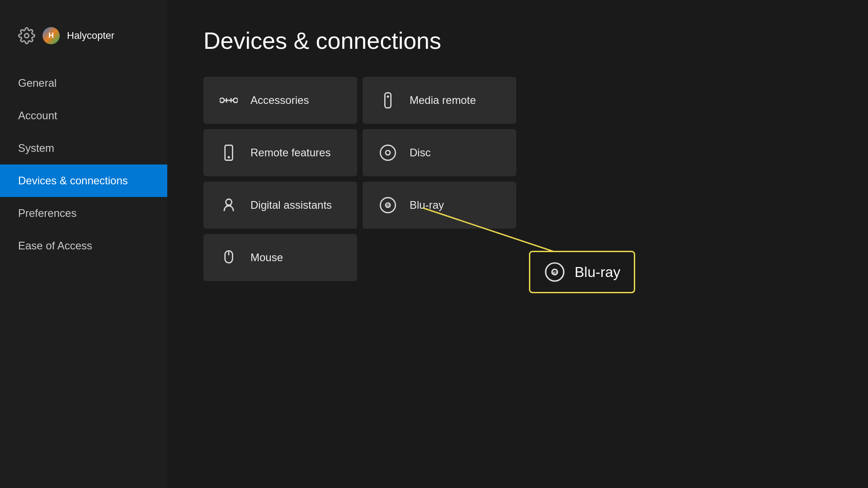 This screenshot has width=868, height=488. What do you see at coordinates (84, 213) in the screenshot?
I see `sidebar-item-preferences: Preferences` at bounding box center [84, 213].